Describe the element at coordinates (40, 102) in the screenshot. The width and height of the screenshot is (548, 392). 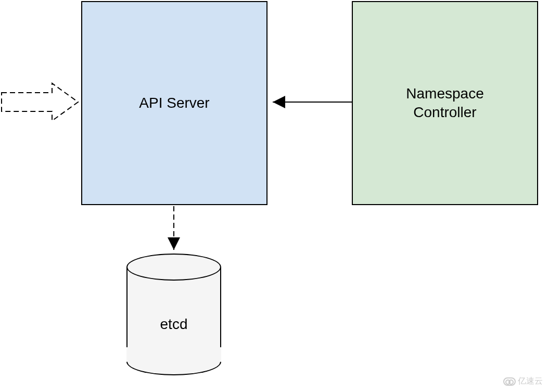
I see `arrow-external-to-api` at that location.